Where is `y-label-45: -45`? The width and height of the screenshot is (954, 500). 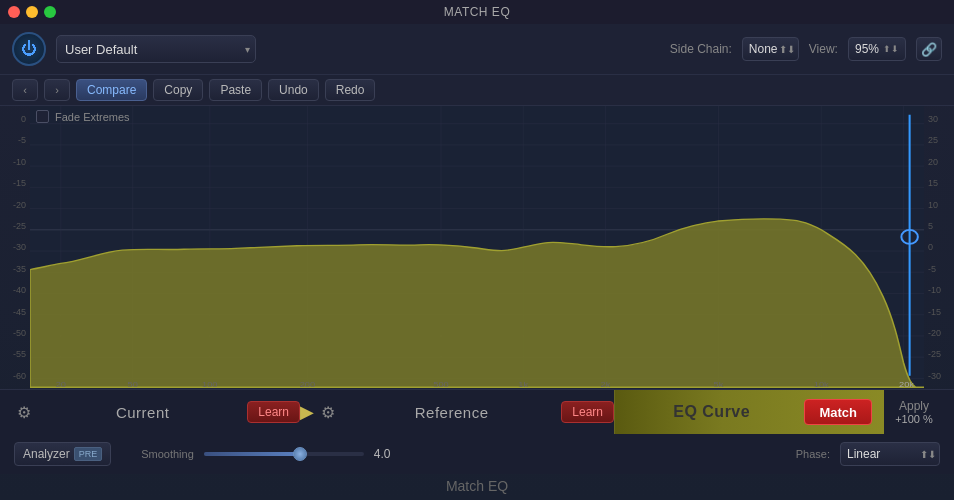
y-label-45: -45 is located at coordinates (13, 312).